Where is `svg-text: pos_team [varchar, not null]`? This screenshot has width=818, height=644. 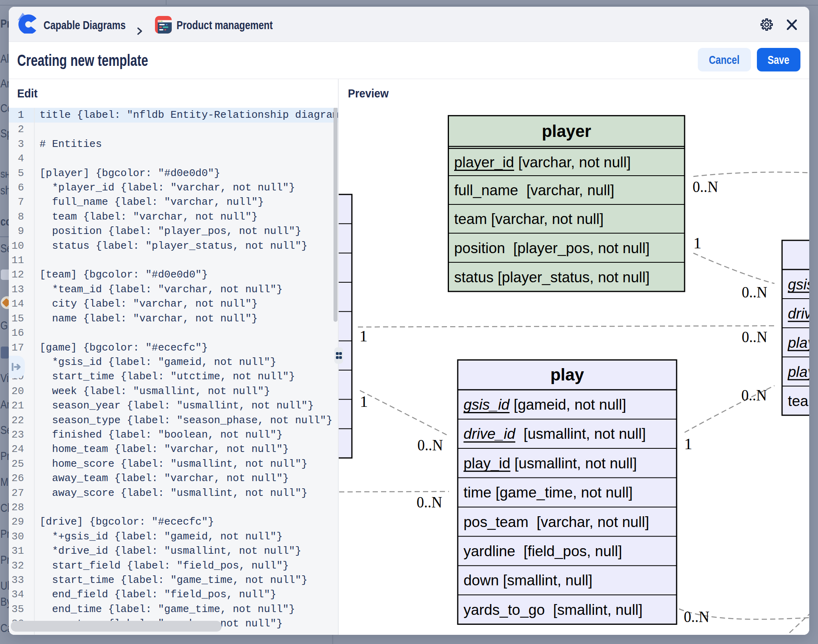 svg-text: pos_team [varchar, not null] is located at coordinates (557, 522).